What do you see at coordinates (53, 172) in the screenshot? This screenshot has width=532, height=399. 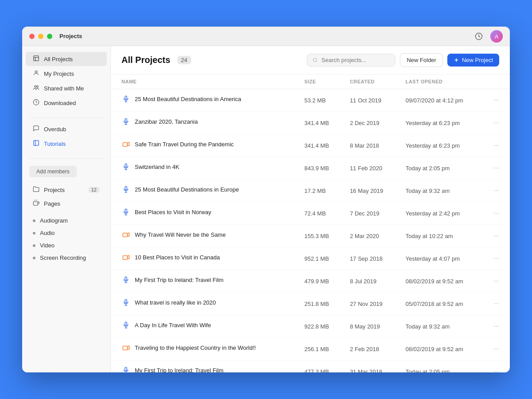 I see `add-members-label: Add members` at bounding box center [53, 172].